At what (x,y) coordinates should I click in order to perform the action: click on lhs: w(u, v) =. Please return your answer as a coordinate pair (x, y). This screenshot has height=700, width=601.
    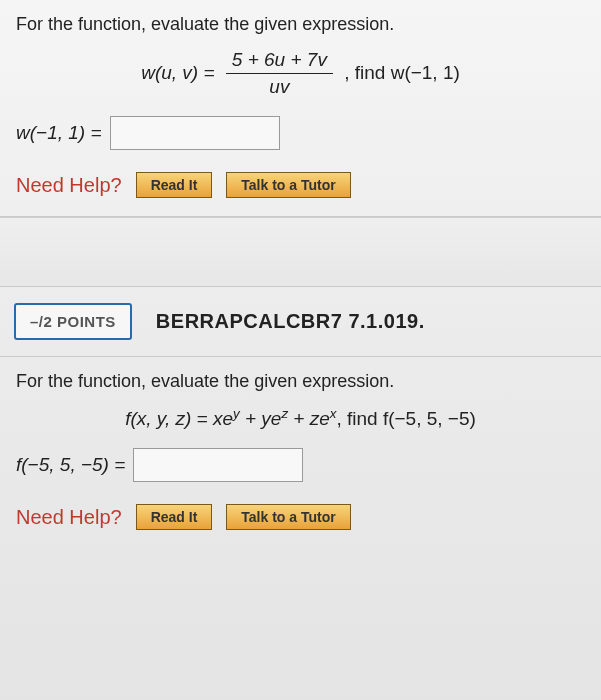
    Looking at the image, I should click on (180, 72).